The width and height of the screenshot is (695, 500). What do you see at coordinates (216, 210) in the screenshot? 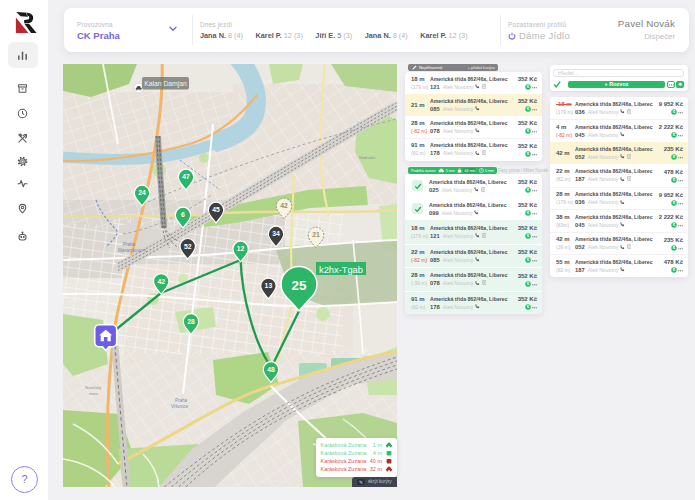
I see `svg-text: 45` at bounding box center [216, 210].